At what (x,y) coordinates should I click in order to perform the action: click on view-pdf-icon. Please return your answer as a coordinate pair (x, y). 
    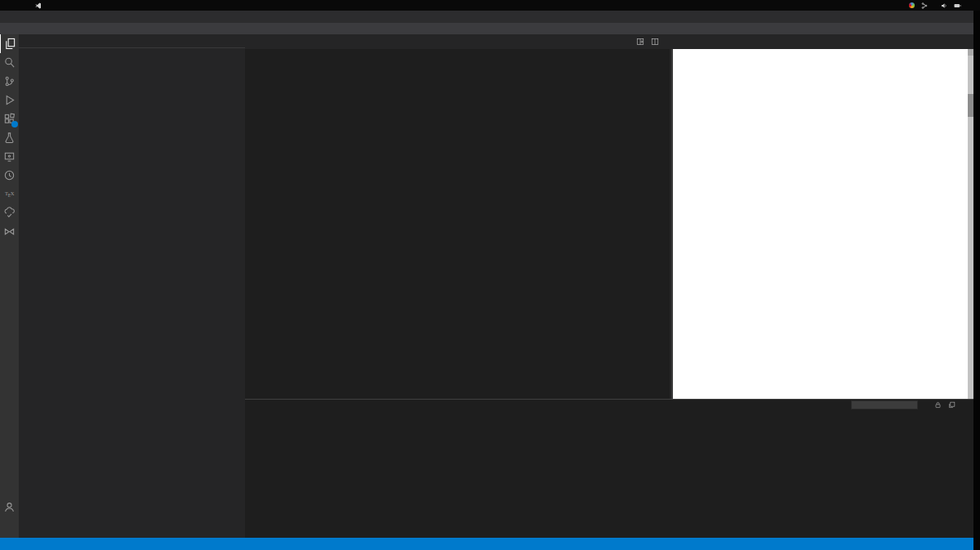
    Looking at the image, I should click on (640, 42).